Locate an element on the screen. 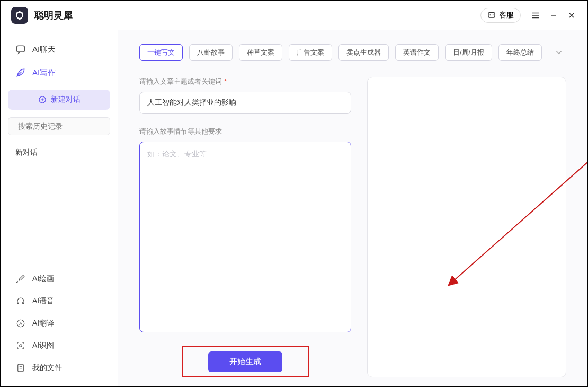 The height and width of the screenshot is (387, 588). app-logo is located at coordinates (20, 15).